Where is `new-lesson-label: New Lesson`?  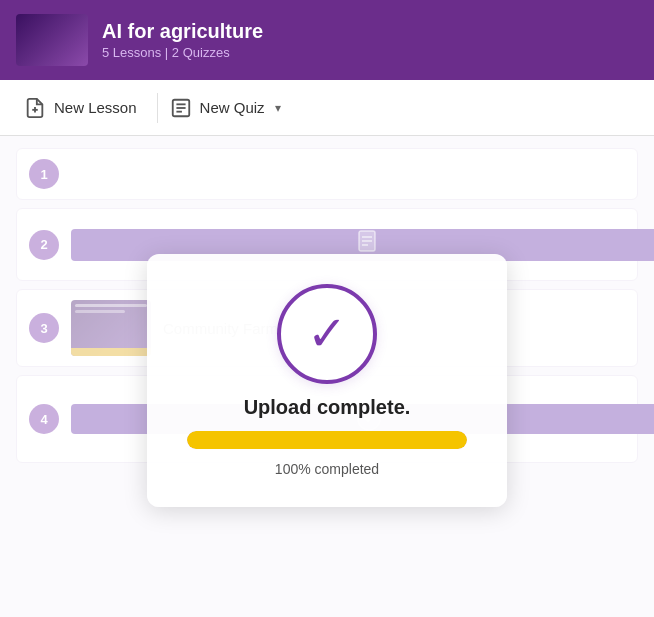
new-lesson-label: New Lesson is located at coordinates (96, 108).